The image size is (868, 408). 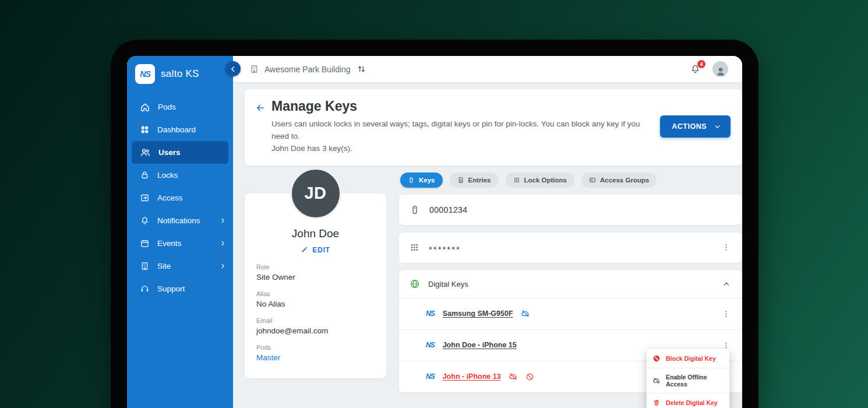 I want to click on pin-key-masked-value: *******, so click(x=445, y=249).